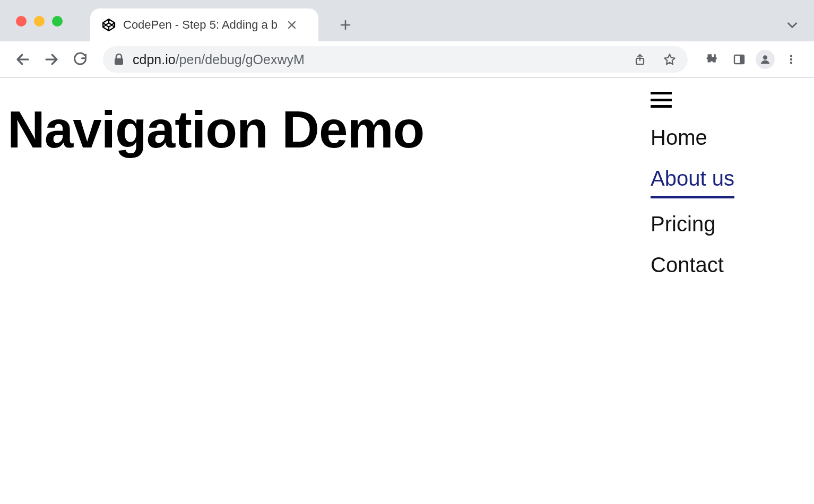  I want to click on url-text: cdpn.io/pen/debug/gOexwyM, so click(377, 59).